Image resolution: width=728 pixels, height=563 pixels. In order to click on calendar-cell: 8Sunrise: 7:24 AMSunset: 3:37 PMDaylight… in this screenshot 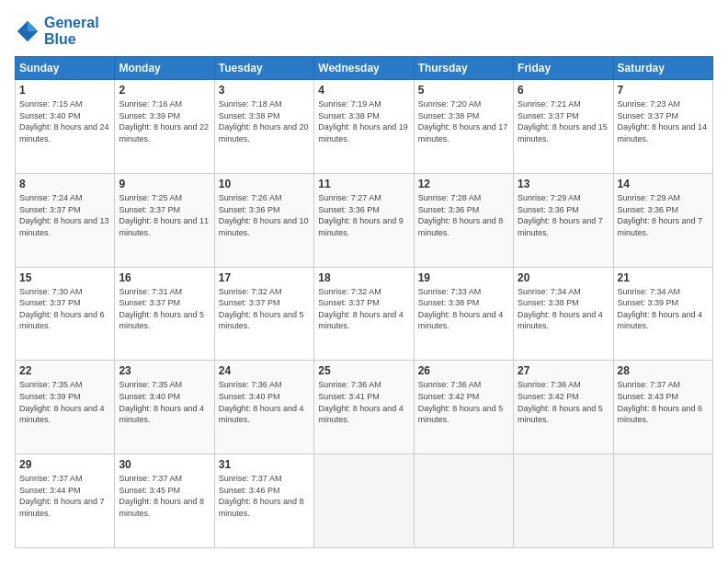, I will do `click(65, 220)`.